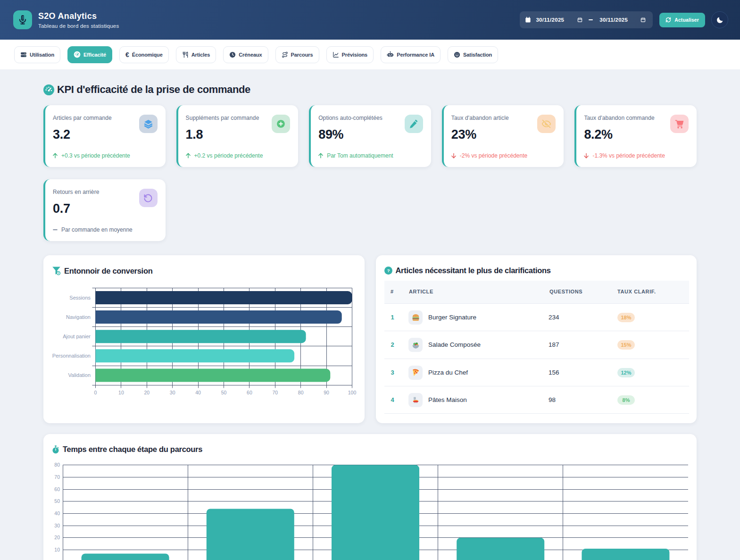 The width and height of the screenshot is (740, 560). Describe the element at coordinates (352, 393) in the screenshot. I see `svg-text: 100` at that location.